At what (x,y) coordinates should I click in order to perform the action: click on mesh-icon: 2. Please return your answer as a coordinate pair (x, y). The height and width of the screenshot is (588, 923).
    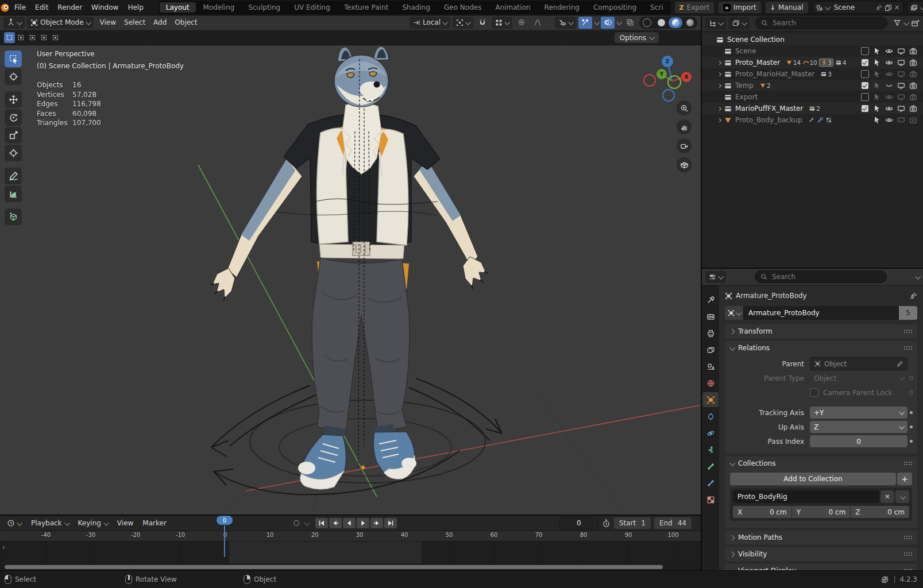
    Looking at the image, I should click on (765, 86).